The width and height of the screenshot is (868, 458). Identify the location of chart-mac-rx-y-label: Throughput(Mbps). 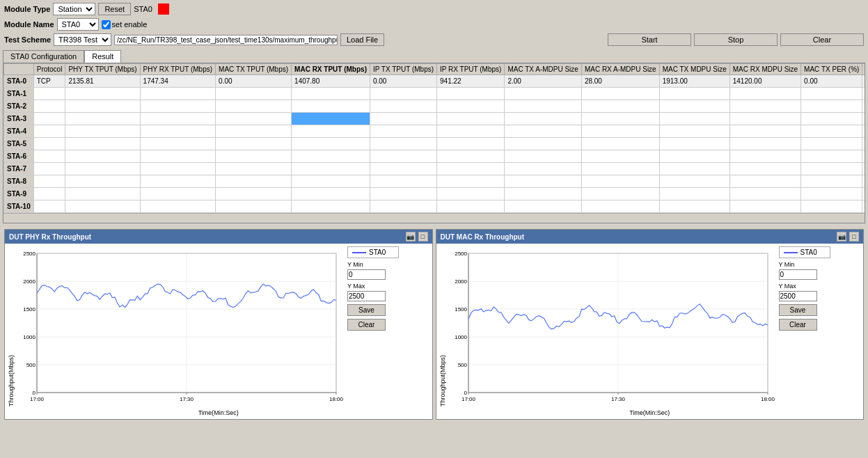
(443, 326).